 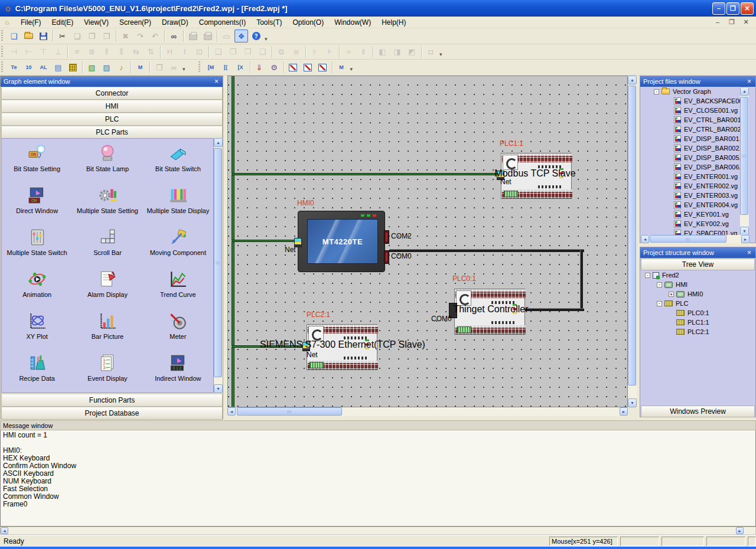 I want to click on direct-simulate-button: [X, so click(x=241, y=67).